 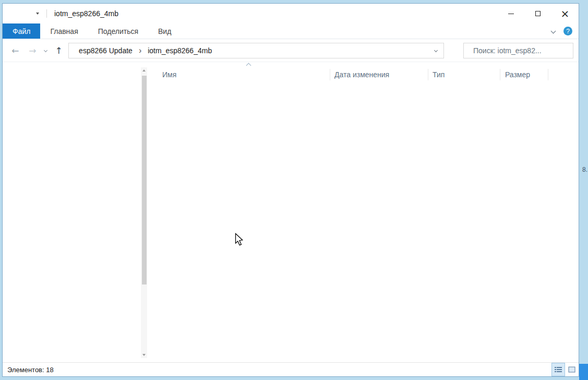 I want to click on quick-access-toolbar, so click(x=31, y=14).